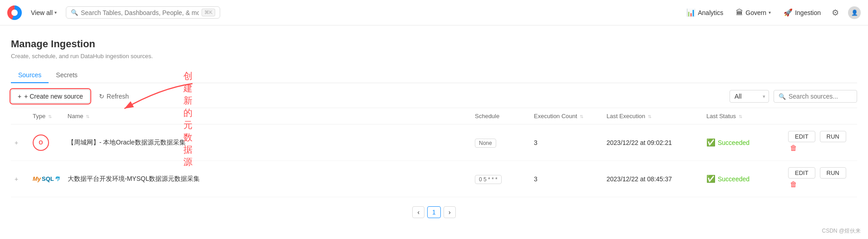  What do you see at coordinates (773, 13) in the screenshot?
I see `nav-right-section: 📊 Analytics 🏛 Govern ▾ 🚀 Ingestion ⚙ 👤` at bounding box center [773, 13].